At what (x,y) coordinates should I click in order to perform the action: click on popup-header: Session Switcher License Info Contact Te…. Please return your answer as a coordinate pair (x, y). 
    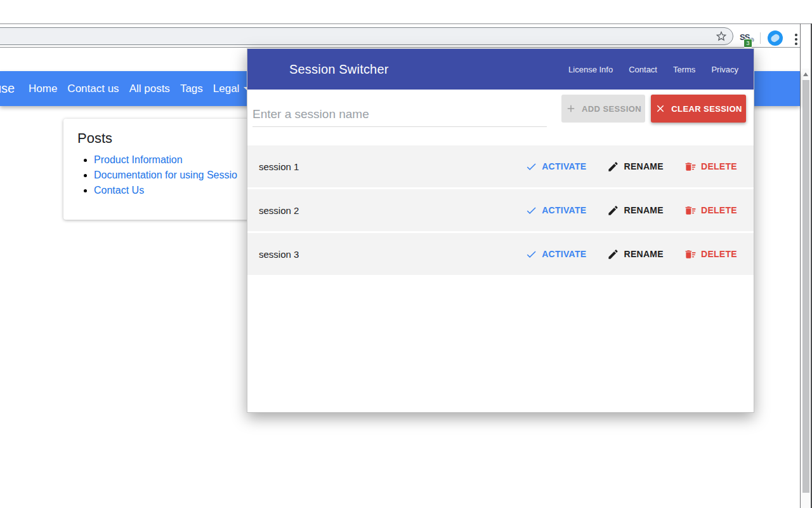
    Looking at the image, I should click on (501, 69).